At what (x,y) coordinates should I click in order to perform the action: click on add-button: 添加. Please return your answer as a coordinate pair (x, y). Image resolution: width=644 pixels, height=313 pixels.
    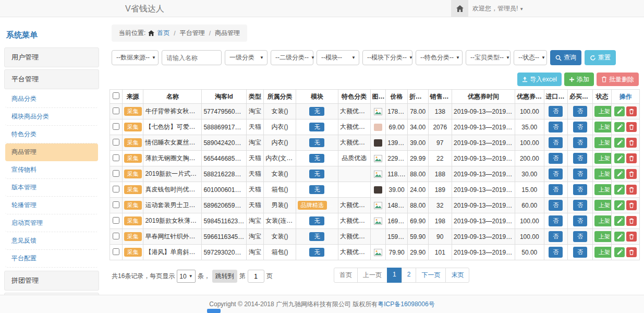
    Looking at the image, I should click on (579, 79).